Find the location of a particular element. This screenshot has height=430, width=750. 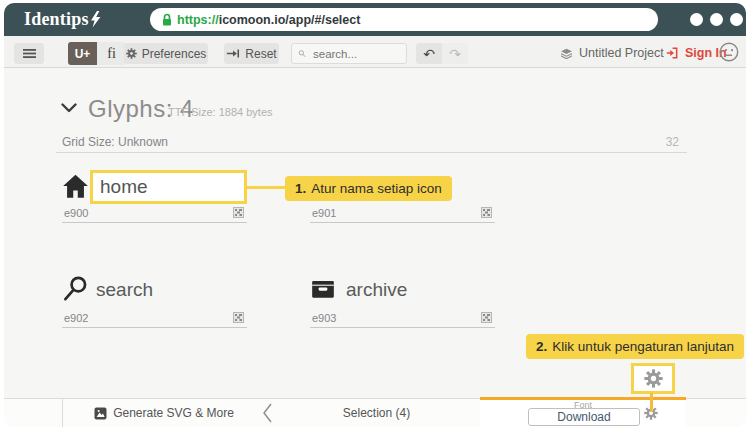

reset-button: Reset is located at coordinates (252, 54).